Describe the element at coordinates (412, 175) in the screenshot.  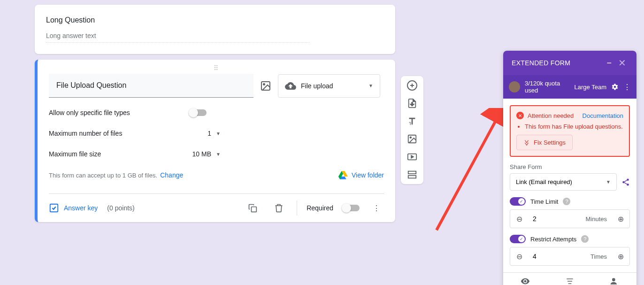
I see `section-icon` at that location.